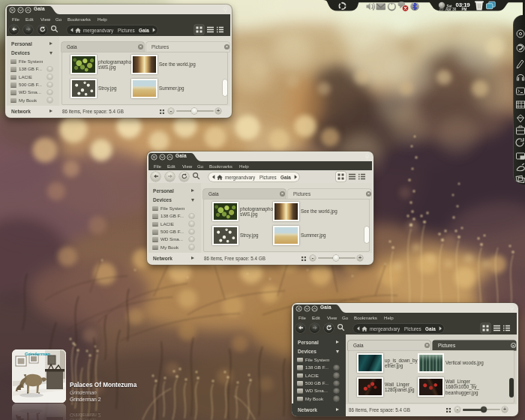 The image size is (525, 420). What do you see at coordinates (452, 9) in the screenshot?
I see `svg-text: Apr 30` at bounding box center [452, 9].